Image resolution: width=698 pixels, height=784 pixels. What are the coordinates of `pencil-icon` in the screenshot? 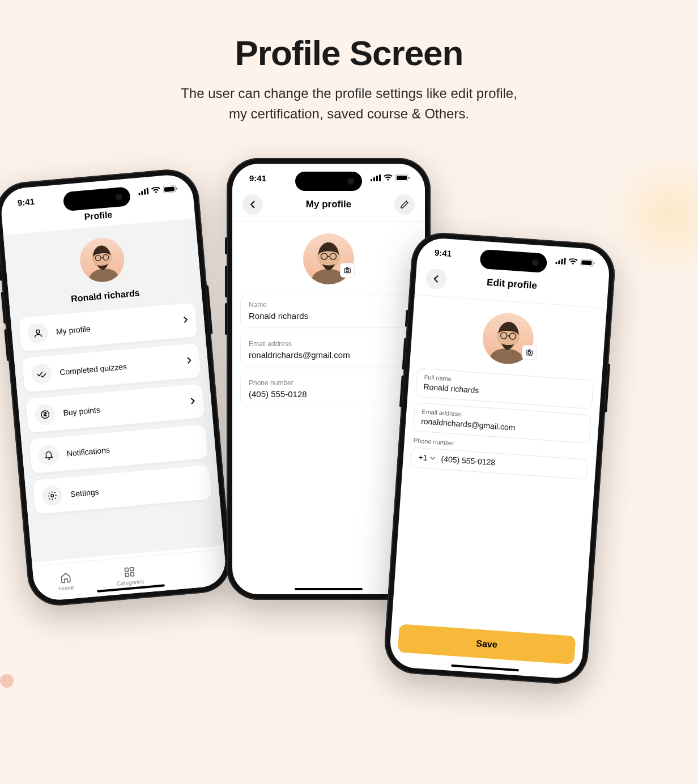 It's located at (405, 204).